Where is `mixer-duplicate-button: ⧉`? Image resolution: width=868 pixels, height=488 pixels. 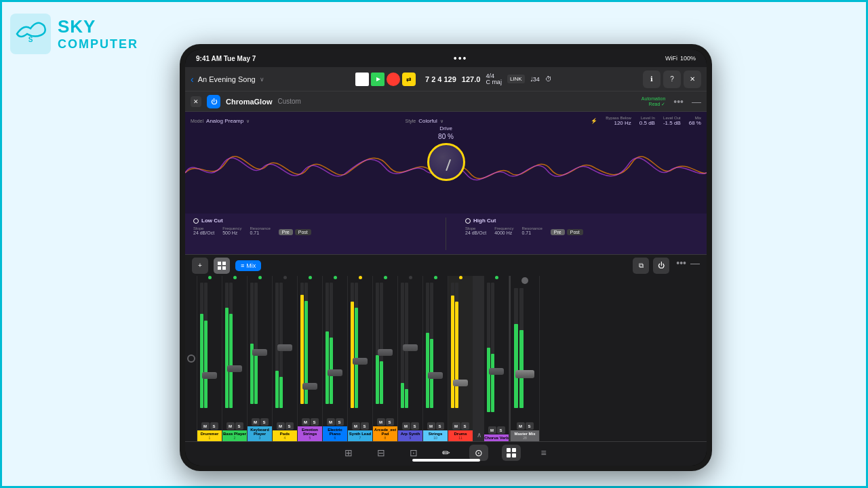 mixer-duplicate-button: ⧉ is located at coordinates (641, 266).